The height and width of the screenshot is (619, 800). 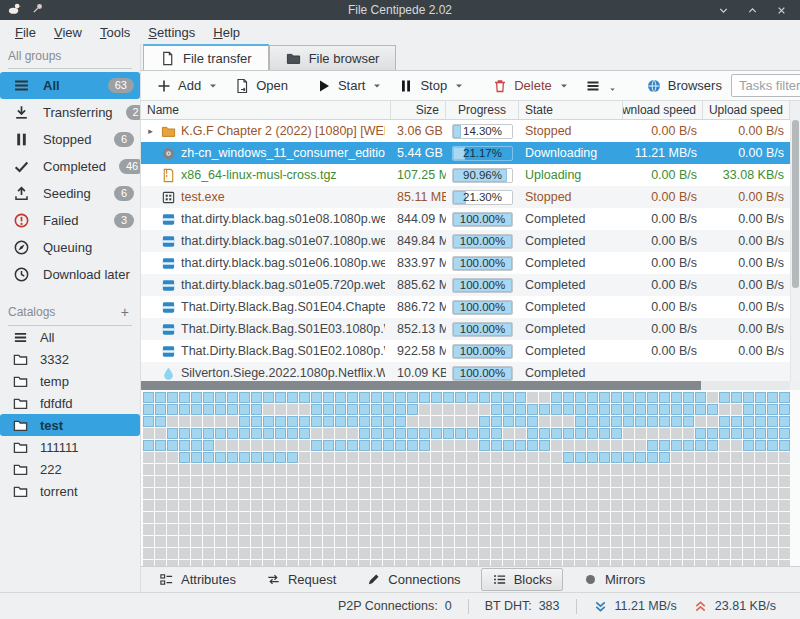 What do you see at coordinates (261, 86) in the screenshot?
I see `open-button: Open` at bounding box center [261, 86].